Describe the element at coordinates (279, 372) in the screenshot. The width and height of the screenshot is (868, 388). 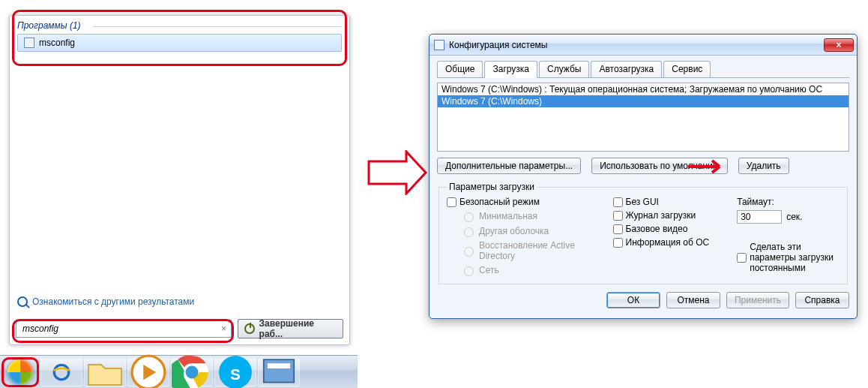
I see `taskbar-item-app` at that location.